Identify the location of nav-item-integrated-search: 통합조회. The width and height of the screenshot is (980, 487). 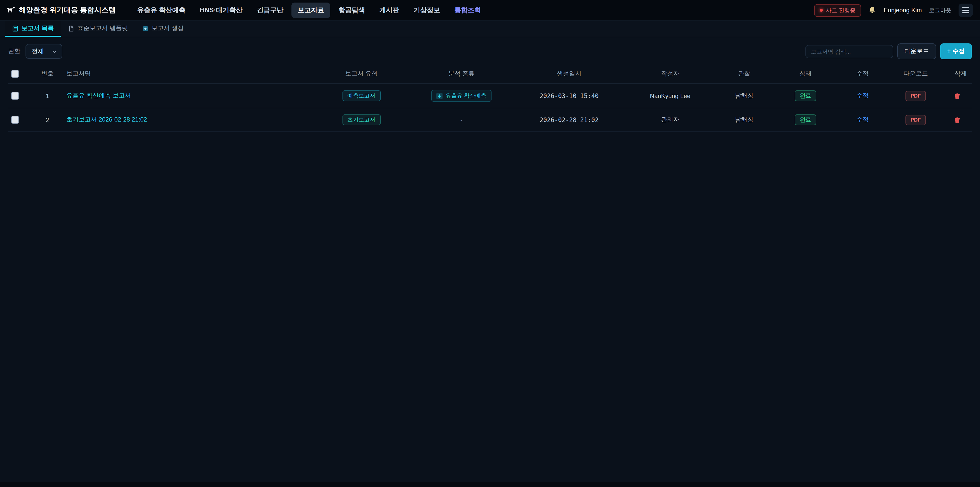
(468, 10).